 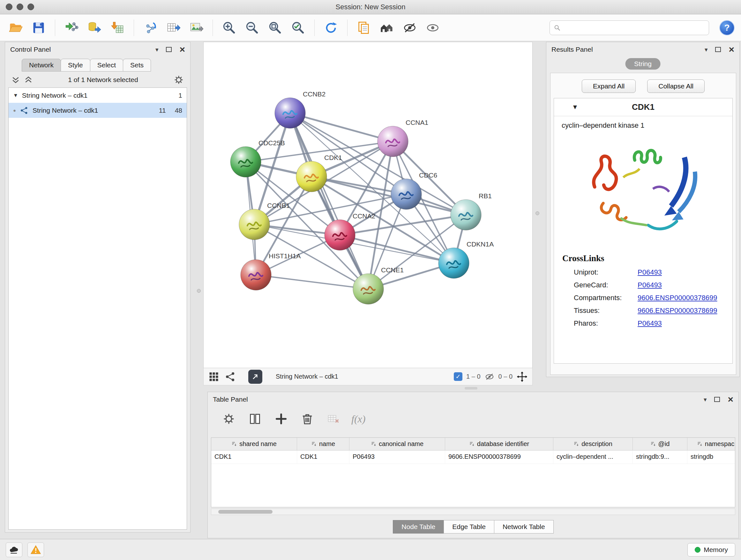 What do you see at coordinates (246, 512) in the screenshot?
I see `scrollbar-thumb` at bounding box center [246, 512].